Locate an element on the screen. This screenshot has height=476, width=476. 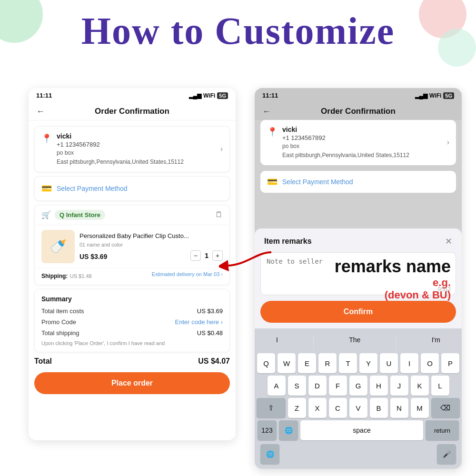
shipping-row-left: Shipping: US $1.48 Estimated delivery on… is located at coordinates (132, 276).